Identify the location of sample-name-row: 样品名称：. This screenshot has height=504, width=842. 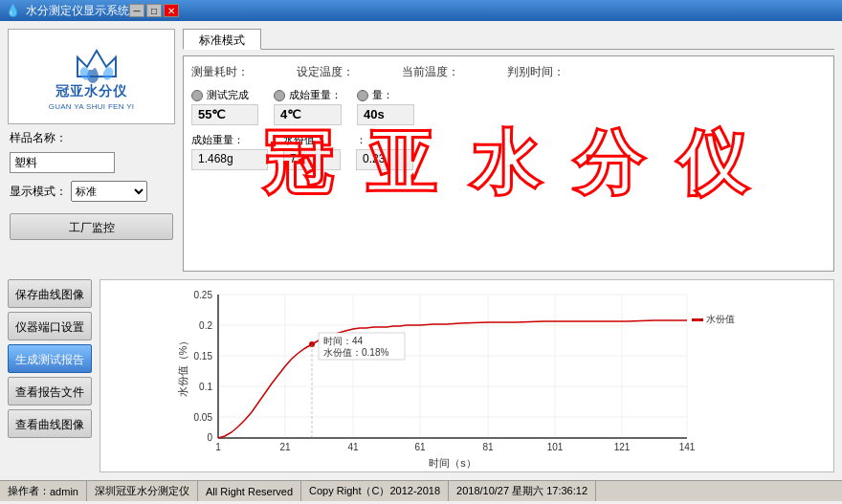
(92, 138).